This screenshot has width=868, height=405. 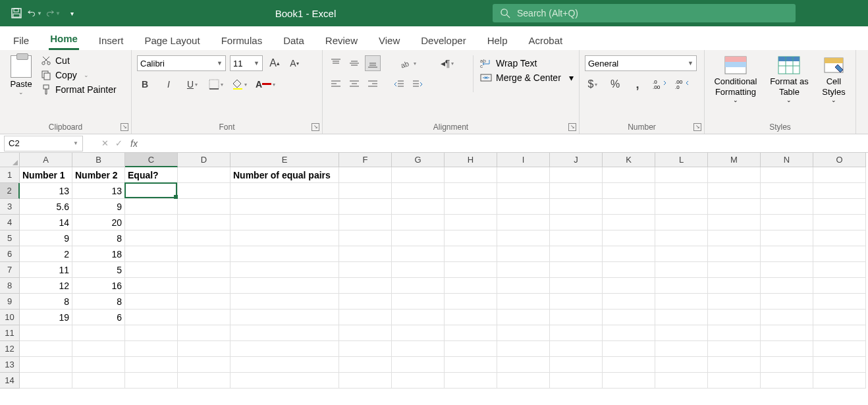 I want to click on cell: 13, so click(x=46, y=191).